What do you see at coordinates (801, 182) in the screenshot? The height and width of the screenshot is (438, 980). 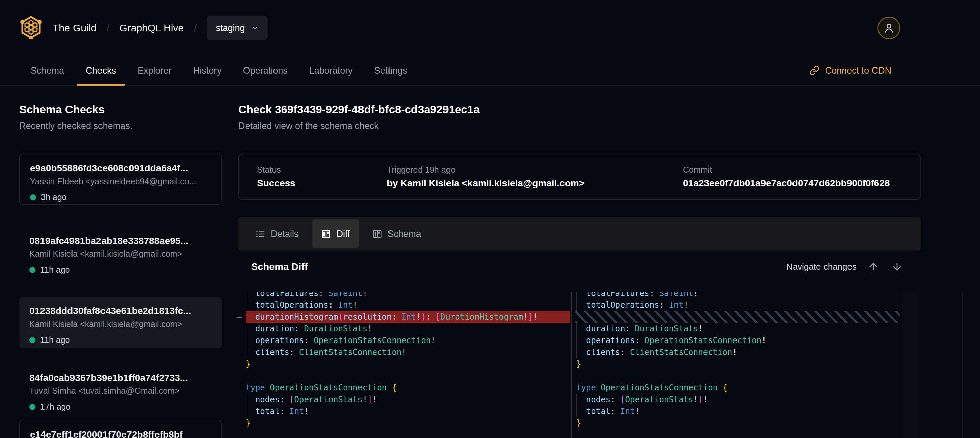 I see `commit-column: Commit 01a23ee0f7db01a9e7ac0d0747d62bb90…` at bounding box center [801, 182].